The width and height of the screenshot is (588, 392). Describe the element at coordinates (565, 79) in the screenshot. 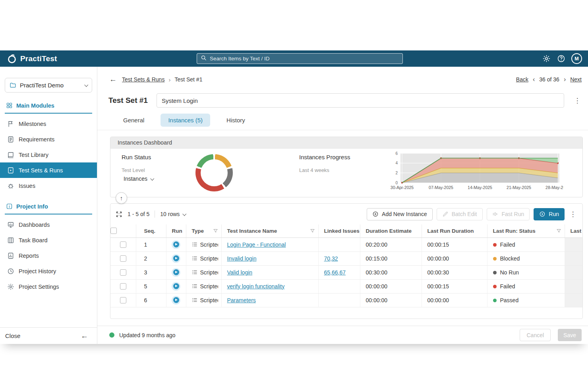

I see `pager-next-icon: ›` at that location.